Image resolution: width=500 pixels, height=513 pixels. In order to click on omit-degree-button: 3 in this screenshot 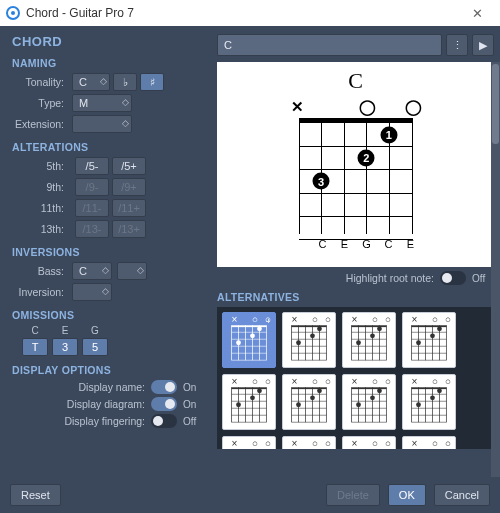, I will do `click(65, 347)`.